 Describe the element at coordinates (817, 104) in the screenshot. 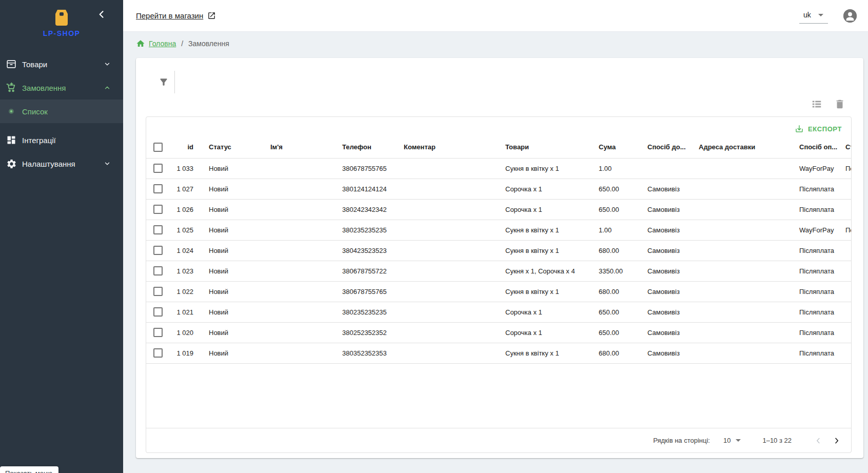

I see `column-list-button` at that location.